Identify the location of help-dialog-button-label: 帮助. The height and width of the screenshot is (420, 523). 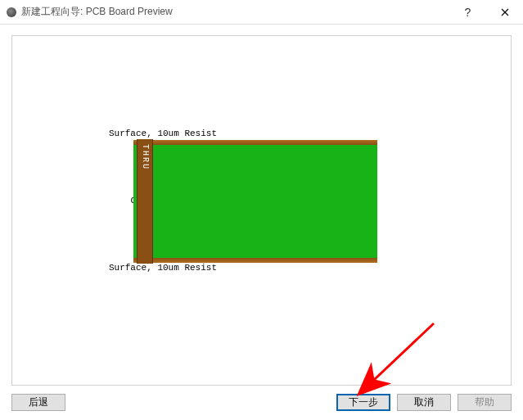
(485, 403).